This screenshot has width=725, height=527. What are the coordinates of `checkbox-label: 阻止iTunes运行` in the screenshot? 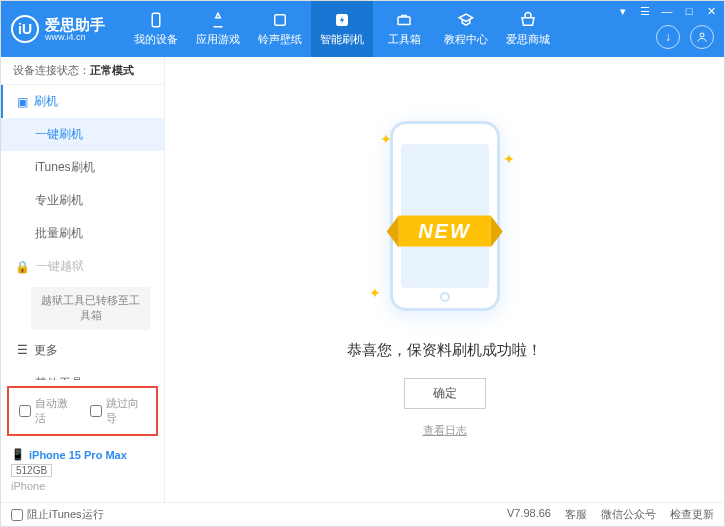 It's located at (66, 514).